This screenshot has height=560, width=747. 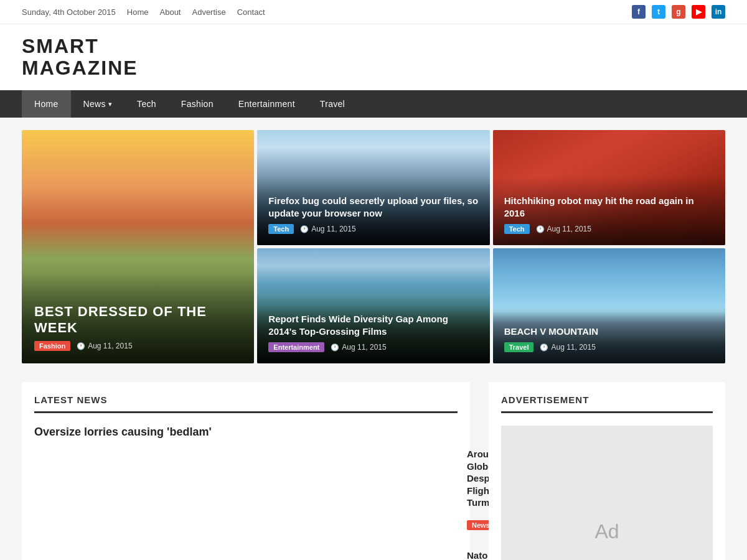 What do you see at coordinates (519, 347) in the screenshot?
I see `featured-beach-tag: Travel` at bounding box center [519, 347].